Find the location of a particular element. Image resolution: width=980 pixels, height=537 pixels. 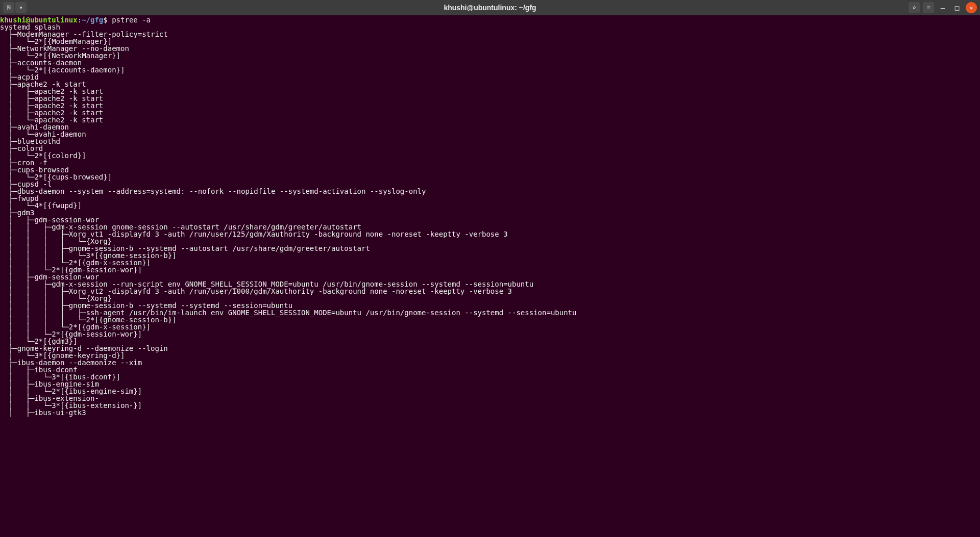

search-icon: ⌕ is located at coordinates (914, 8).